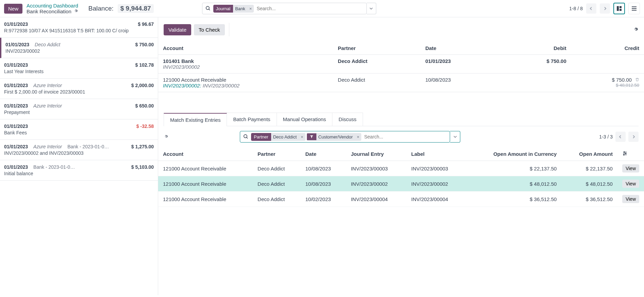 The height and width of the screenshot is (297, 644). What do you see at coordinates (79, 48) in the screenshot?
I see `transaction-item: 01/01/2023Deco Addict$ 750.00INV/2023/00…` at bounding box center [79, 48].